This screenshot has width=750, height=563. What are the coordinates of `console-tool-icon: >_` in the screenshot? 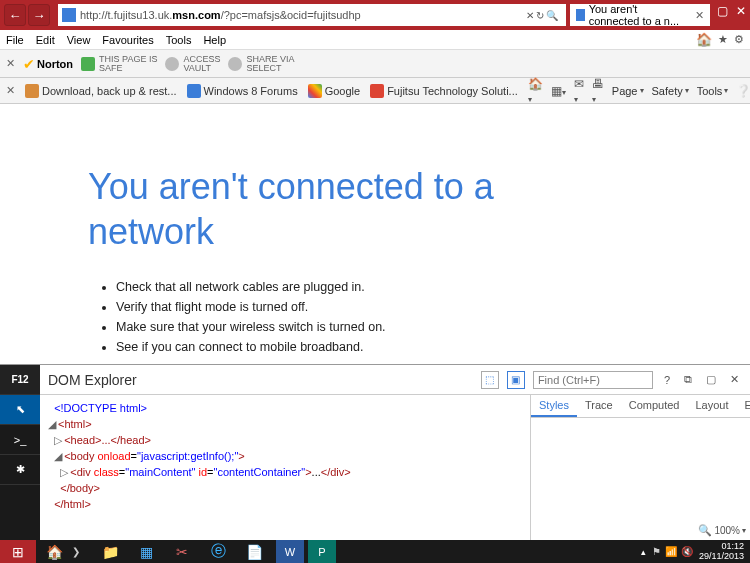 It's located at (20, 440).